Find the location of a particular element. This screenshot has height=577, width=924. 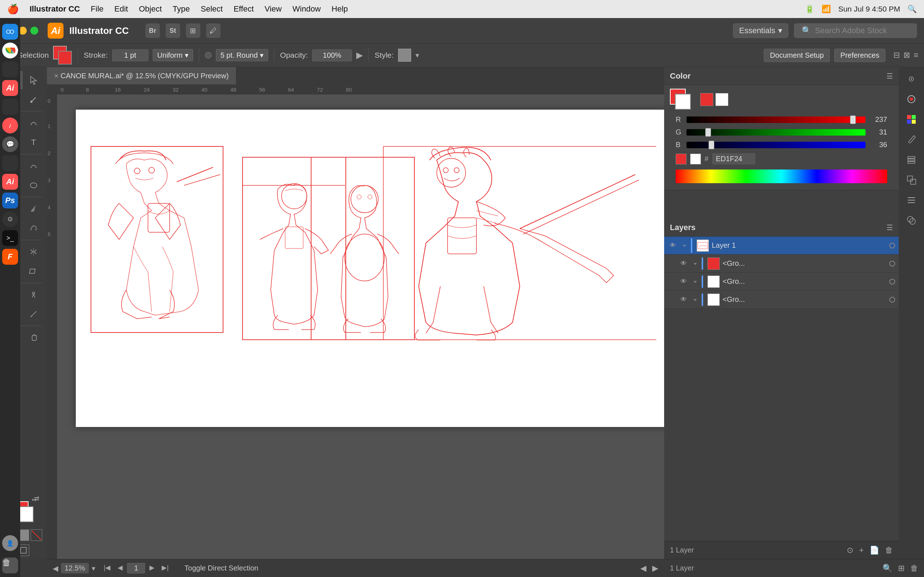

sublayer-2-visibility-icon: 👁 is located at coordinates (683, 282).